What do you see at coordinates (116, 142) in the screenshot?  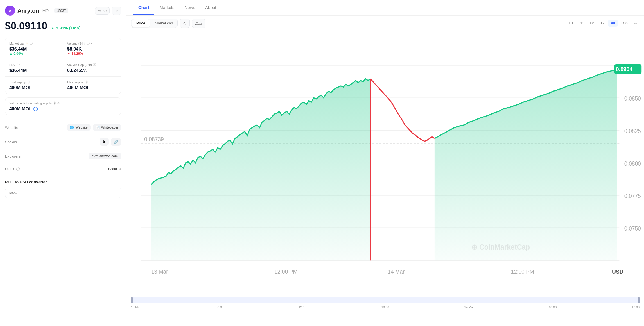 I see `link-button: 🔗` at bounding box center [116, 142].